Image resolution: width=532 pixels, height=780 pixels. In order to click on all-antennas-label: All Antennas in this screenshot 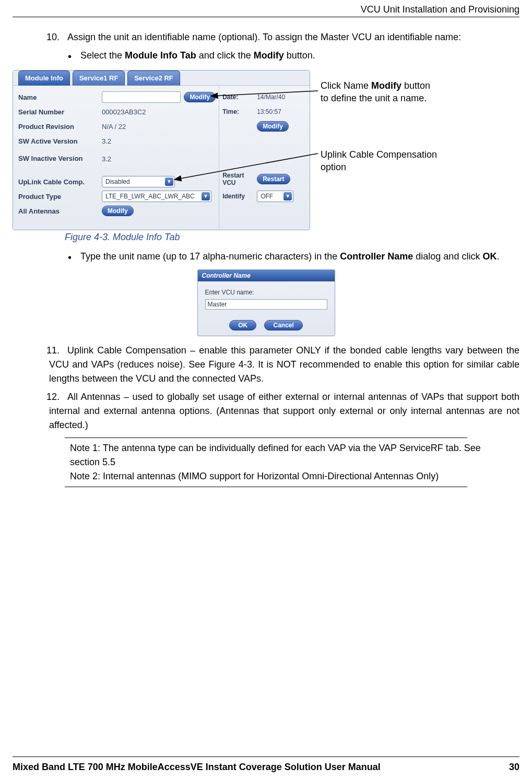, I will do `click(60, 211)`.